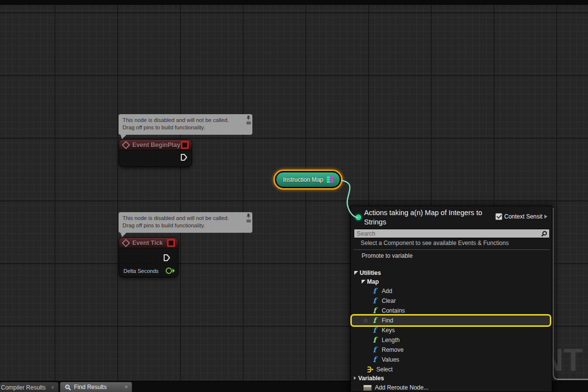 The height and width of the screenshot is (392, 588). Describe the element at coordinates (352, 198) in the screenshot. I see `connection-wire` at that location.